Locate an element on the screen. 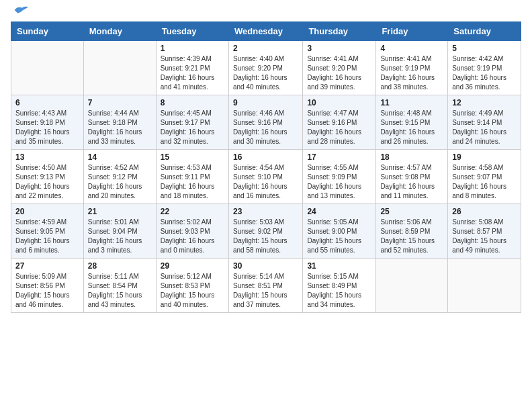 The height and width of the screenshot is (411, 532). column-header-friday: Friday is located at coordinates (412, 32).